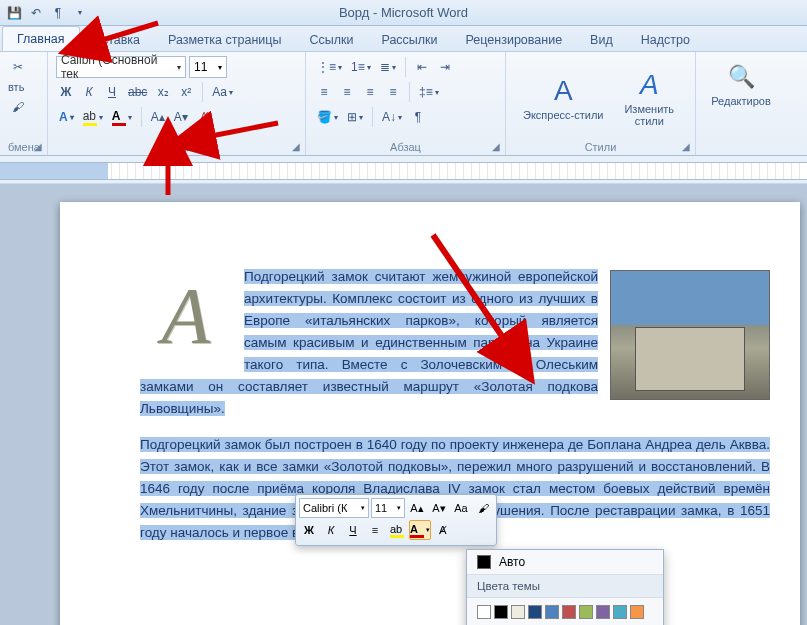 Image resolution: width=807 pixels, height=625 pixels. What do you see at coordinates (565, 586) in the screenshot?
I see `theme-colors-header: Цвета темы` at bounding box center [565, 586].